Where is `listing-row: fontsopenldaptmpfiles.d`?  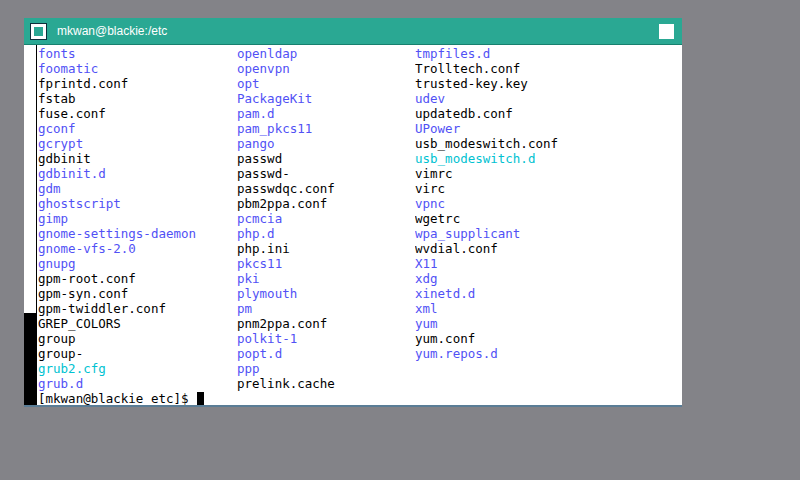 listing-row: fontsopenldaptmpfiles.d is located at coordinates (360, 54).